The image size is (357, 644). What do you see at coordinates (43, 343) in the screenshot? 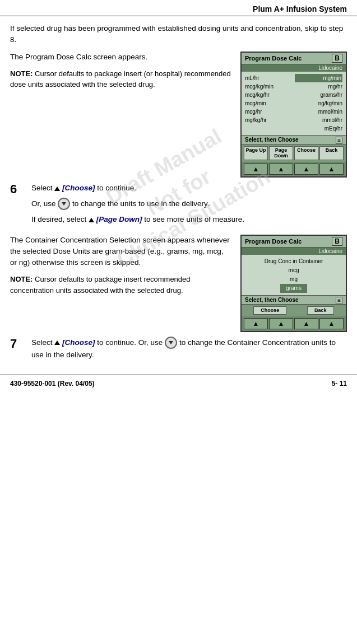
I see `step7-text1: Select` at bounding box center [43, 343].